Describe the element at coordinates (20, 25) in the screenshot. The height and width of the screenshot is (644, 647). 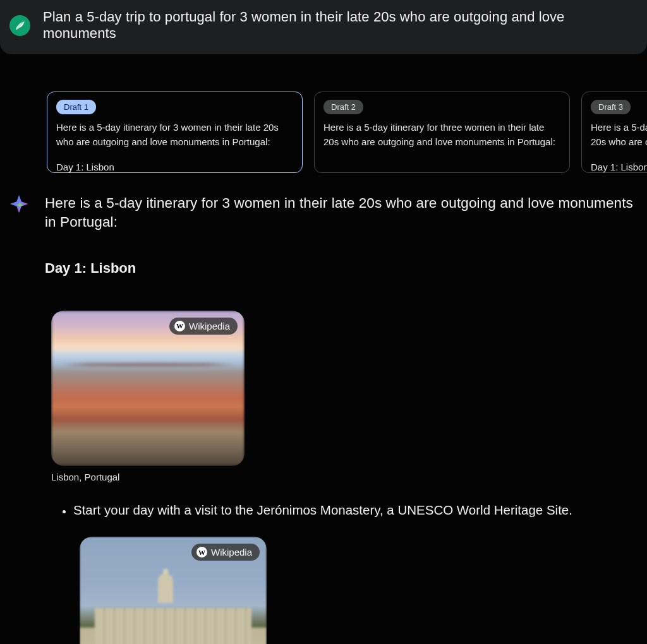
I see `user-avatar` at that location.